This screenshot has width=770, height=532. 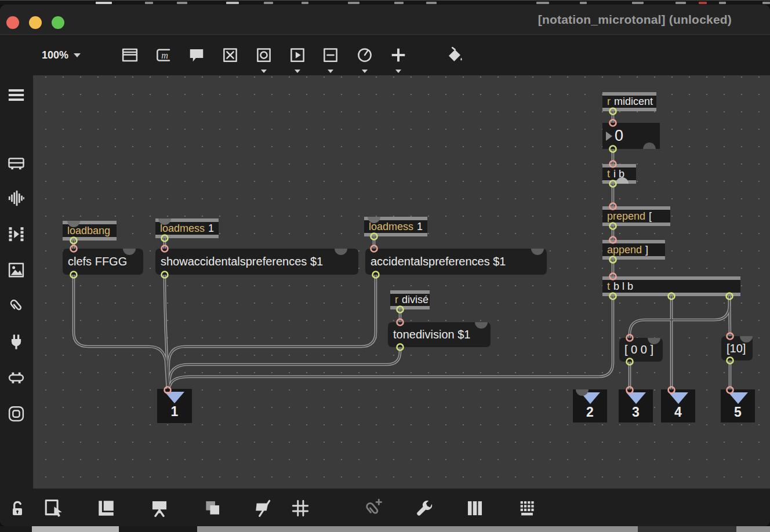 I want to click on toggle-icon, so click(x=230, y=55).